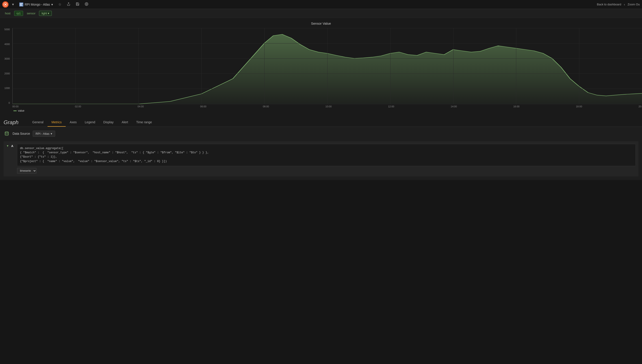 This screenshot has height=364, width=642. I want to click on panel-chevron-icon: ▾, so click(52, 4).